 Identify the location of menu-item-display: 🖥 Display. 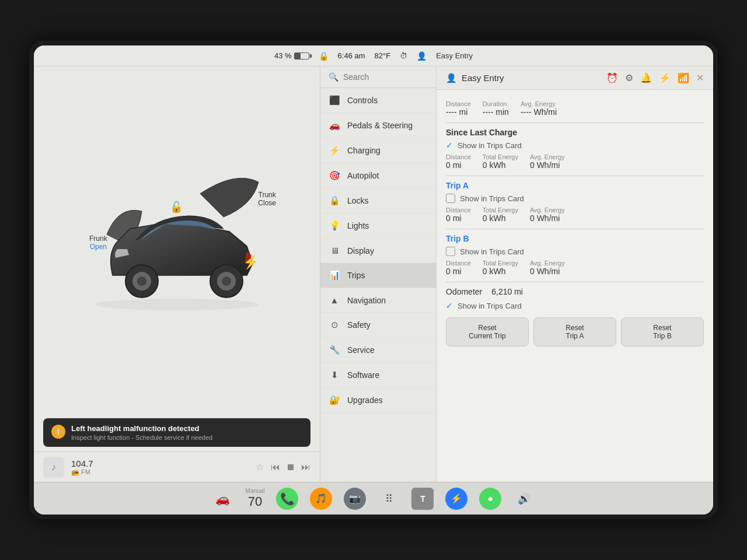
(378, 251).